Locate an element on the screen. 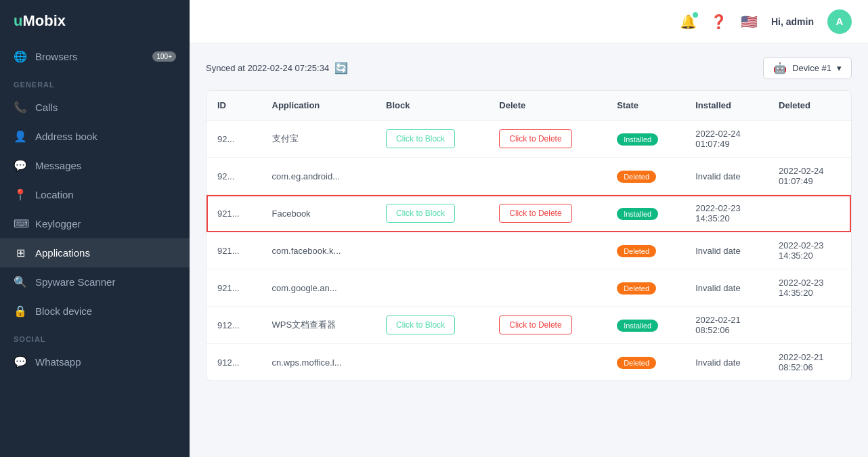 The image size is (868, 457). table-row: 912...cn.wps.moffice.l...DeletedInvalid … is located at coordinates (529, 363).